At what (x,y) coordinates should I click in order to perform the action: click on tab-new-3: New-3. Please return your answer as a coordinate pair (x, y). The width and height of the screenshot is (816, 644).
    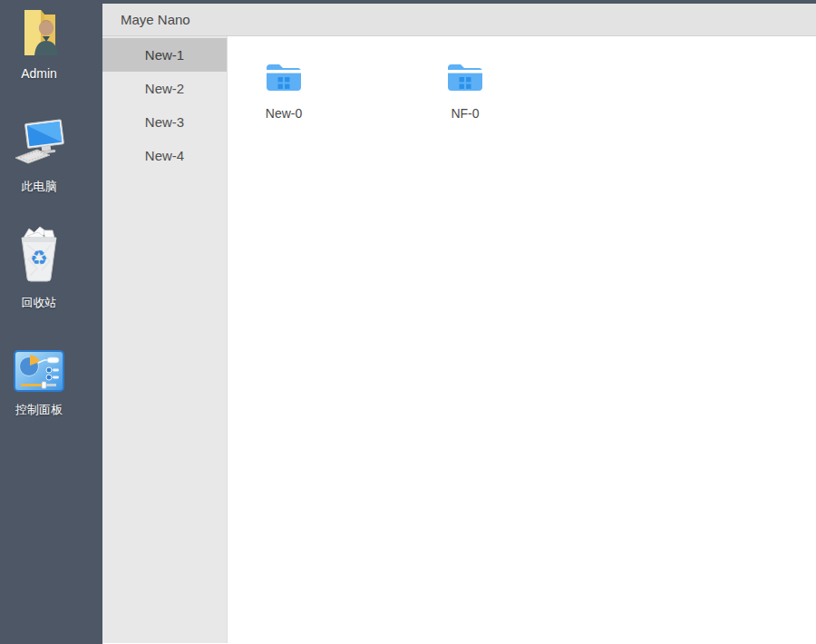
    Looking at the image, I should click on (165, 122).